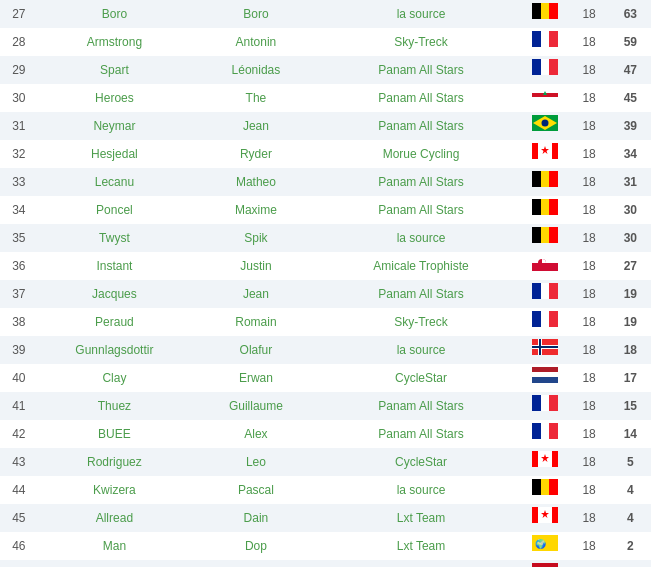  I want to click on points-cell: 17, so click(630, 378).